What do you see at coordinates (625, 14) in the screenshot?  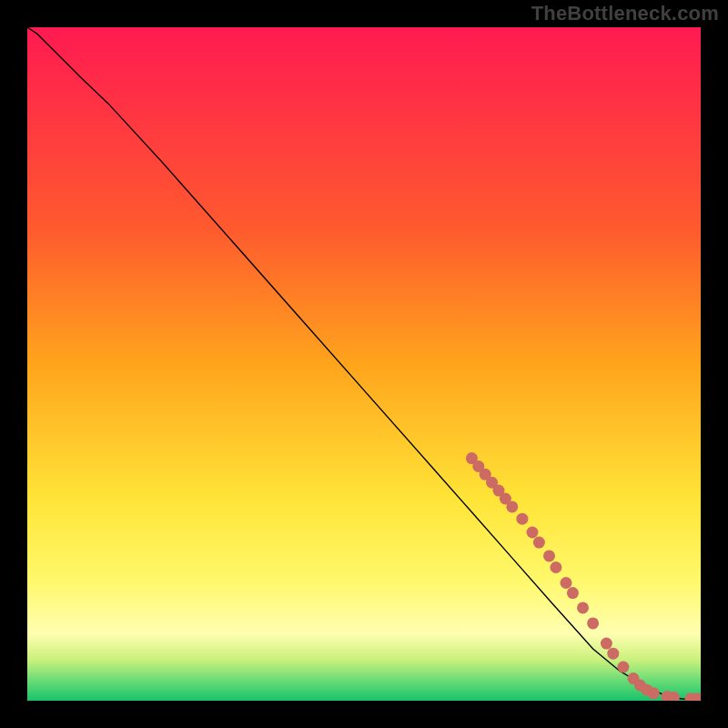 I see `watermark-text: TheBottleneck.com` at bounding box center [625, 14].